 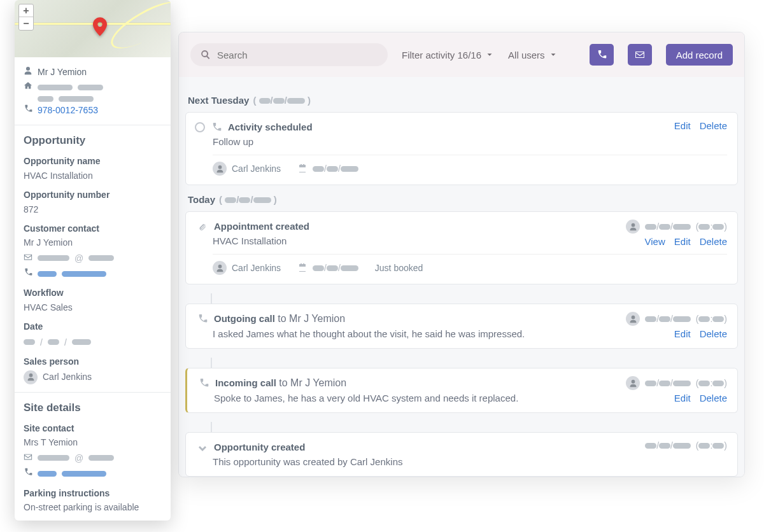 I want to click on activity-card-scheduled: Activity scheduled Edit Delete Follow up…, so click(x=462, y=149).